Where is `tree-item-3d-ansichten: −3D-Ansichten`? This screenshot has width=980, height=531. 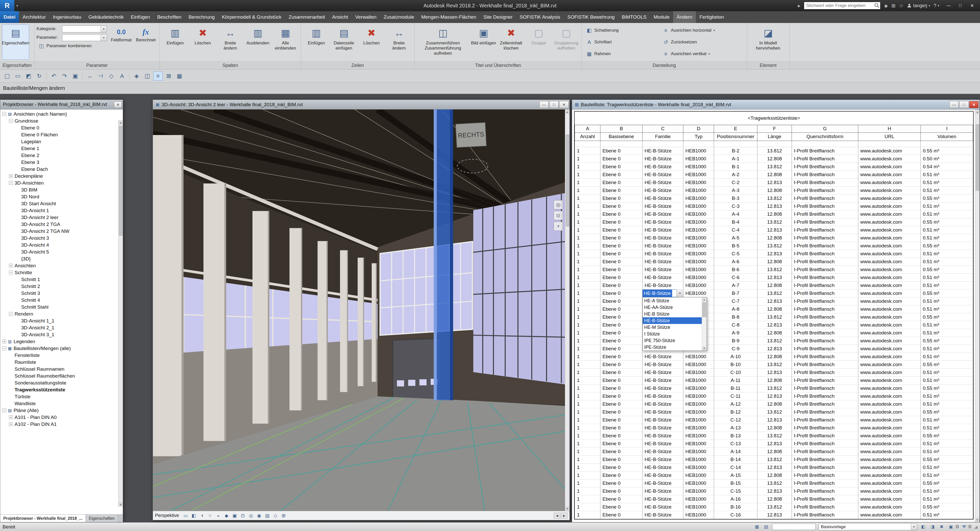 tree-item-3d-ansichten: −3D-Ansichten is located at coordinates (62, 183).